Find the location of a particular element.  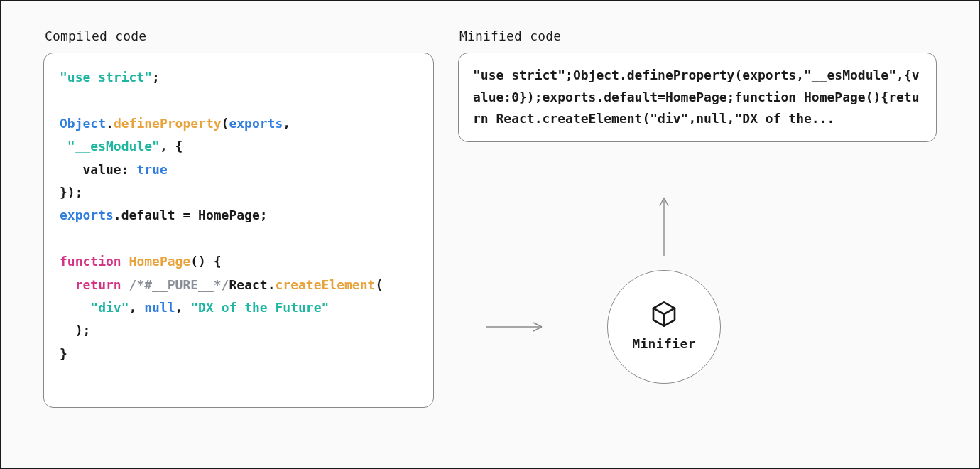

minified-code-title: Minified code is located at coordinates (698, 36).